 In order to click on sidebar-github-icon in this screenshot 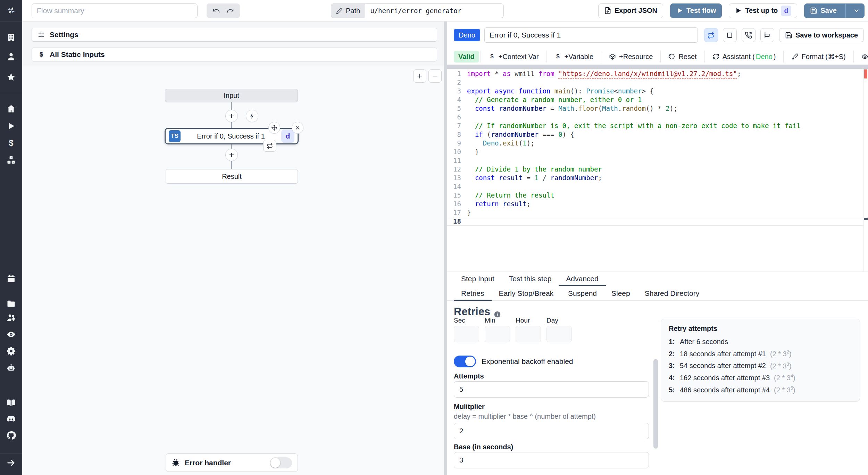, I will do `click(11, 435)`.